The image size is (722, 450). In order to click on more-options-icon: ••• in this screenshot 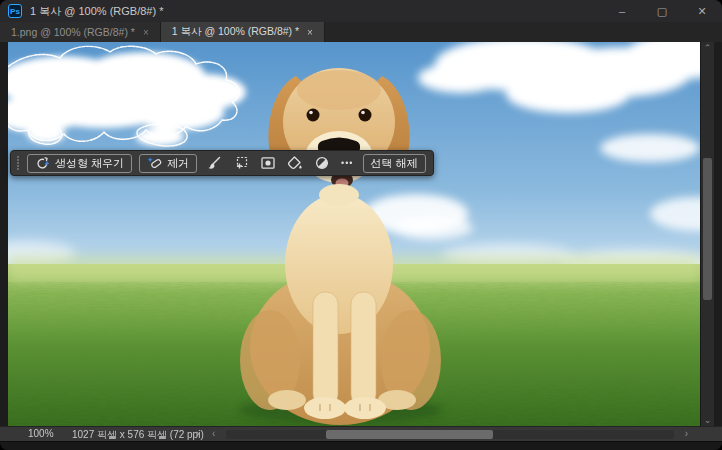, I will do `click(347, 163)`.